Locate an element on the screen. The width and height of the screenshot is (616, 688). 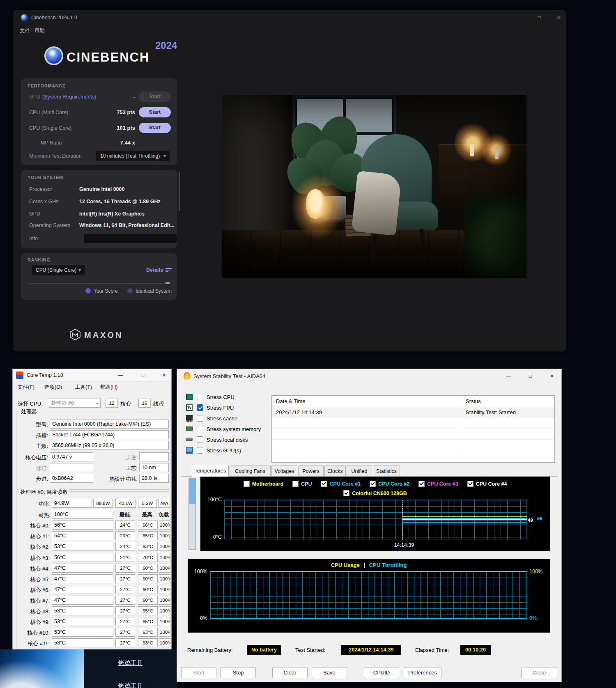
cinebench-year: 2024 is located at coordinates (166, 46).